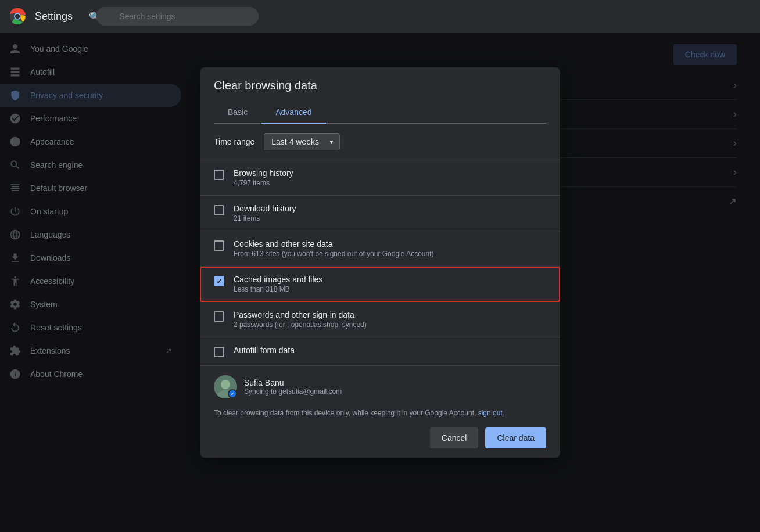  I want to click on search-input, so click(177, 16).